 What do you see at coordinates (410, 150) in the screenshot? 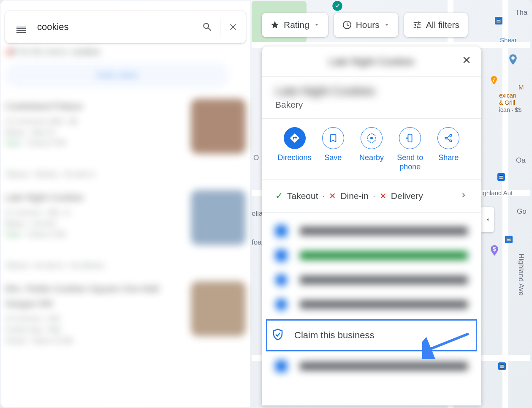
I see `action-send-to-phone: Send to phone` at bounding box center [410, 150].